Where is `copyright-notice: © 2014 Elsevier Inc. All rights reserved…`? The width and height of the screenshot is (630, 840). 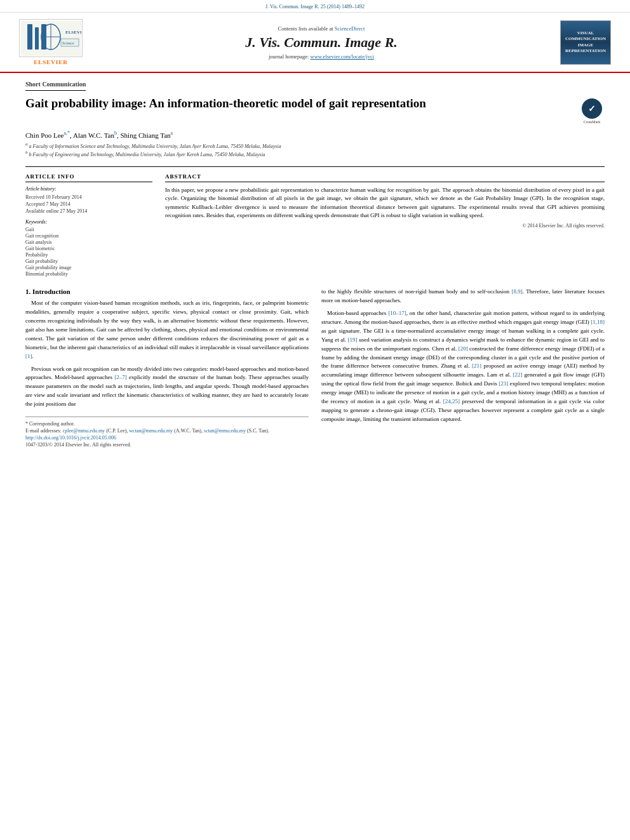 copyright-notice: © 2014 Elsevier Inc. All rights reserved… is located at coordinates (385, 226).